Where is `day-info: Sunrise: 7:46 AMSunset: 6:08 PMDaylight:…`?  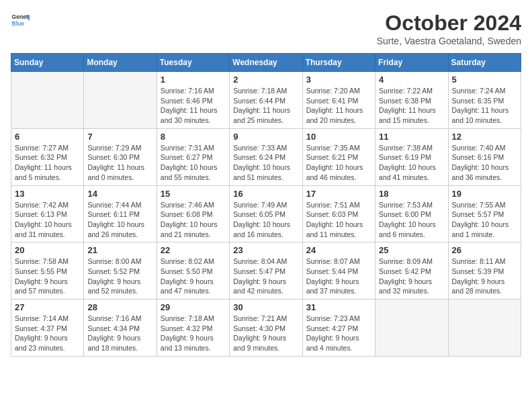
day-info: Sunrise: 7:46 AMSunset: 6:08 PMDaylight:… is located at coordinates (193, 220).